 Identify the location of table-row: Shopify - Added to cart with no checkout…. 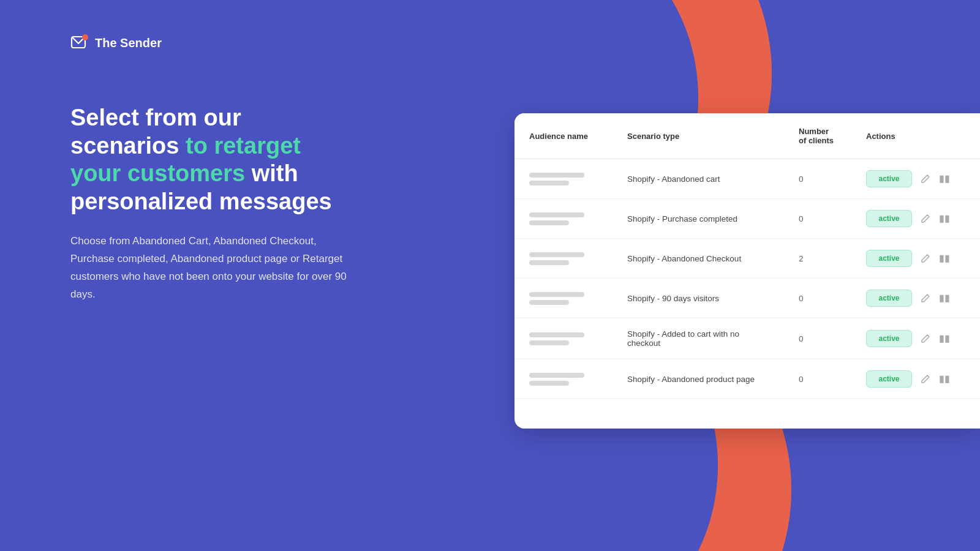
(747, 339).